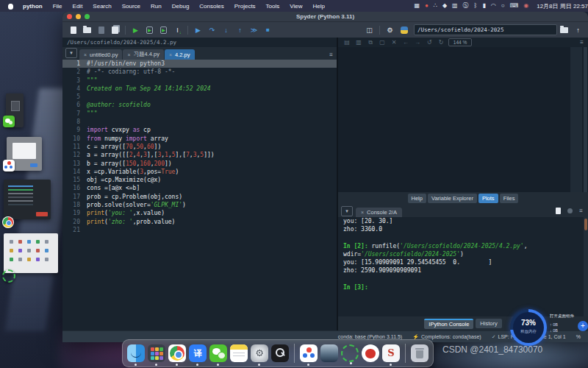 This screenshot has height=368, width=588. What do you see at coordinates (369, 30) in the screenshot?
I see `maximize-pane-icon: ◫` at bounding box center [369, 30].